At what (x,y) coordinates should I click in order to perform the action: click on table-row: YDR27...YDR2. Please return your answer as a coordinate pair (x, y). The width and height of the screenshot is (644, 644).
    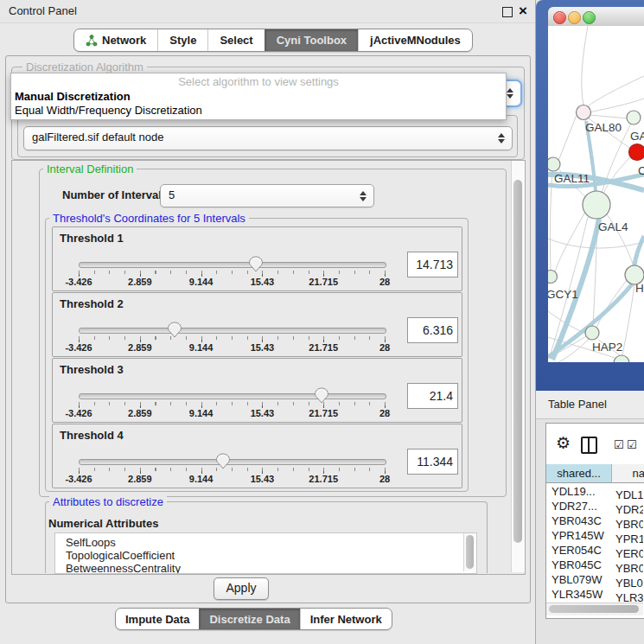
    Looking at the image, I should click on (595, 507).